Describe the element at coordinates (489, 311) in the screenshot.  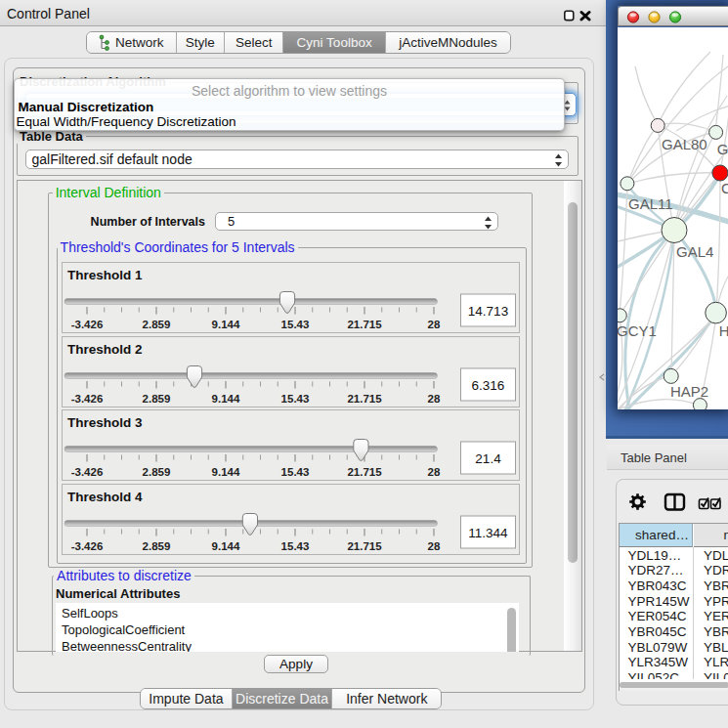
I see `svg-text: 14.713` at that location.